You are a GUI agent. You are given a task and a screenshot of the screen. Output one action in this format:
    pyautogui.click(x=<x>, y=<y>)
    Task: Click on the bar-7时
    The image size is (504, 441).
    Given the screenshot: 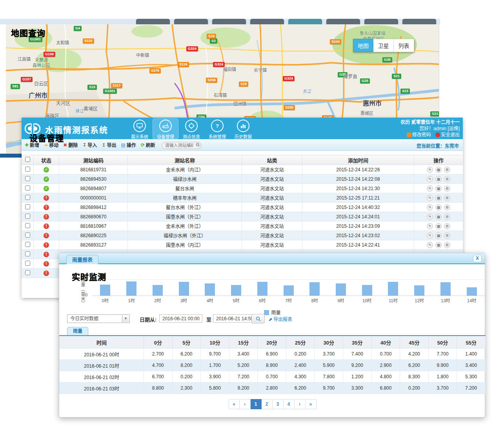 What is the action you would take?
    pyautogui.click(x=289, y=290)
    